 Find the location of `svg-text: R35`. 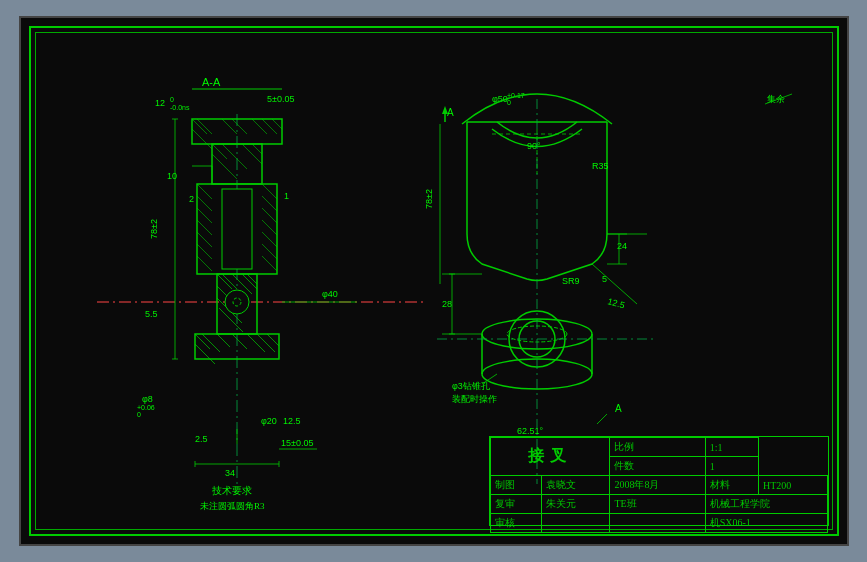

svg-text: R35 is located at coordinates (600, 166).